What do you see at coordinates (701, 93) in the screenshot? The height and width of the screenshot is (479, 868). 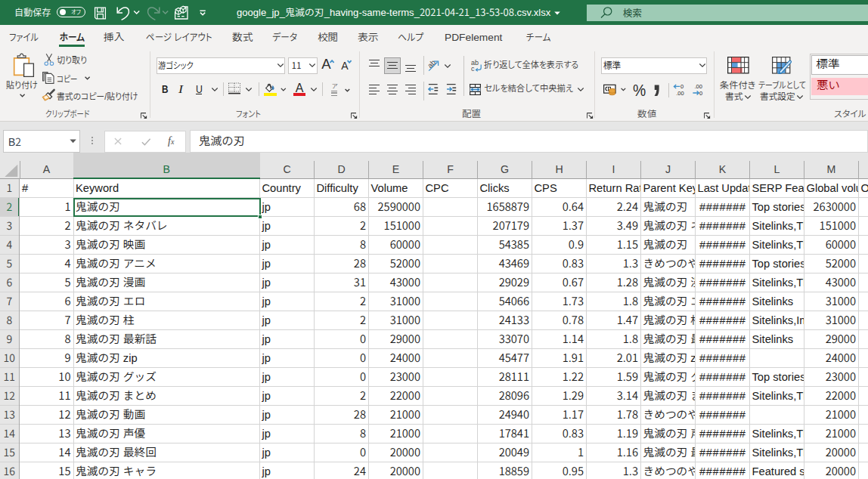 I see `svg-text: 0` at bounding box center [701, 93].